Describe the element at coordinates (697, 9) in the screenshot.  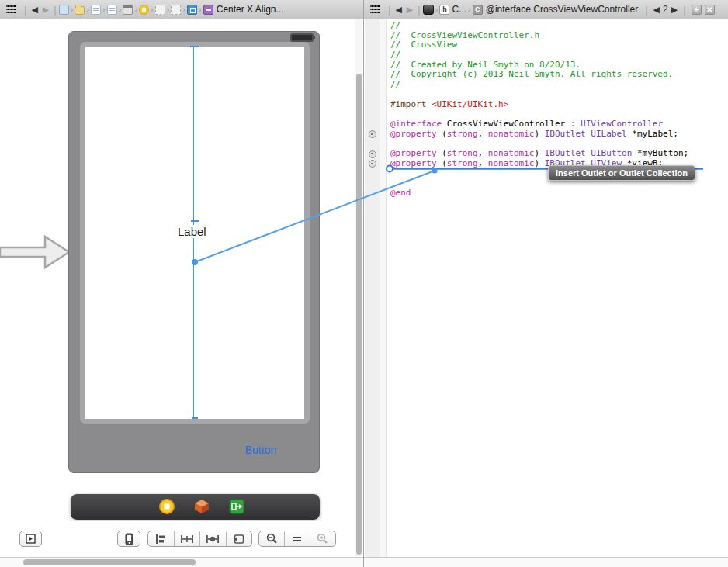
I see `add-assistant-editor-button: +` at that location.